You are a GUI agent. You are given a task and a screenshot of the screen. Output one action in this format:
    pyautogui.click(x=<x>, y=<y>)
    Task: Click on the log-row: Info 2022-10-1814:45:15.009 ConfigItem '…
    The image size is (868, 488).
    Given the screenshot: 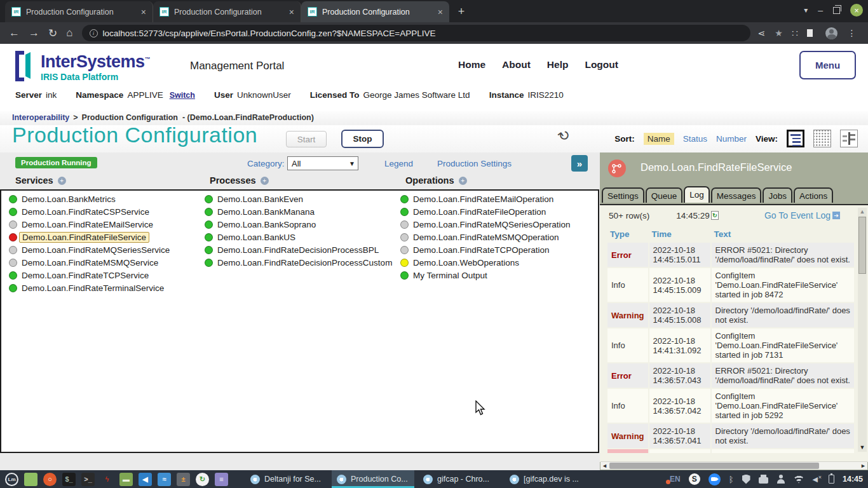 What is the action you would take?
    pyautogui.click(x=731, y=285)
    